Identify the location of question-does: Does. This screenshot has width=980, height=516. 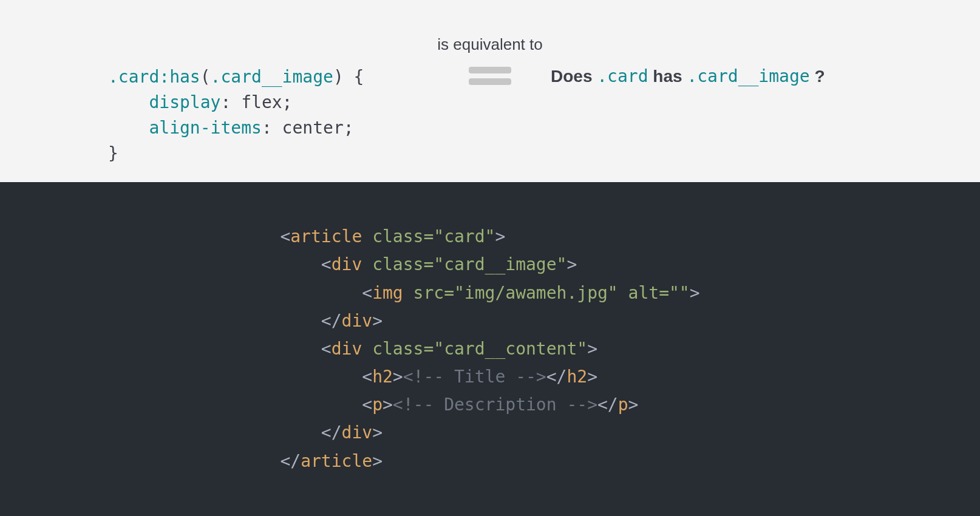
(574, 76).